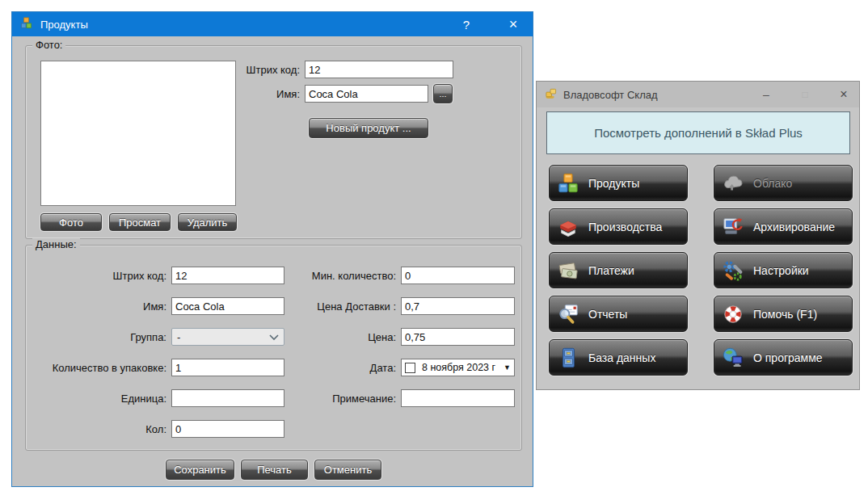 This screenshot has width=868, height=504. I want to click on chevron-down-icon, so click(274, 338).